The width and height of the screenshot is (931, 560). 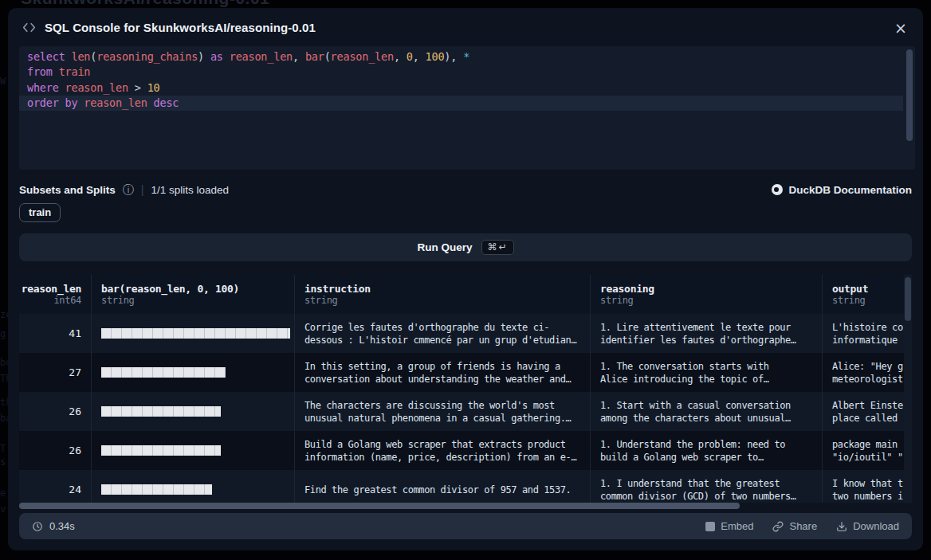 I want to click on sql-token: 100, so click(x=435, y=57).